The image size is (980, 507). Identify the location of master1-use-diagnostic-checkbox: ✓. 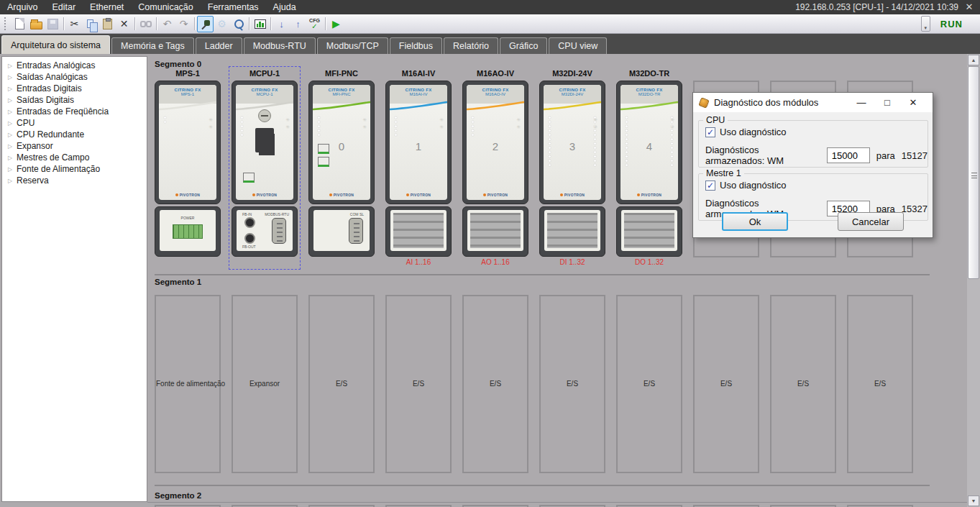
(710, 186).